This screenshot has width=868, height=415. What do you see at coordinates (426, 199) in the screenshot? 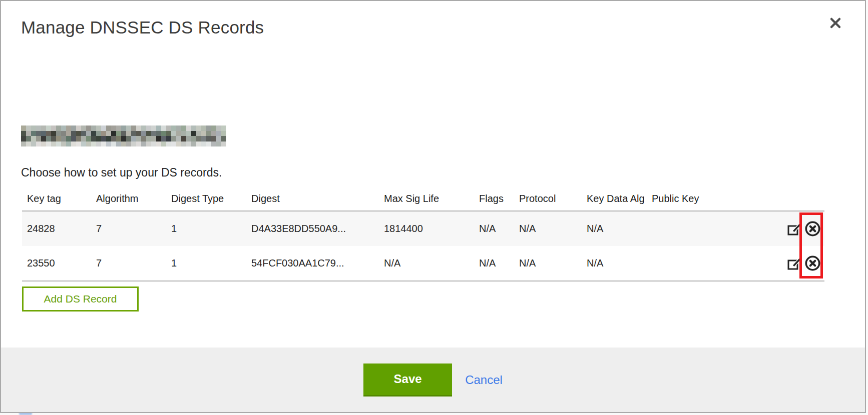
I see `column-header-max-sig-life: Max Sig Life` at bounding box center [426, 199].